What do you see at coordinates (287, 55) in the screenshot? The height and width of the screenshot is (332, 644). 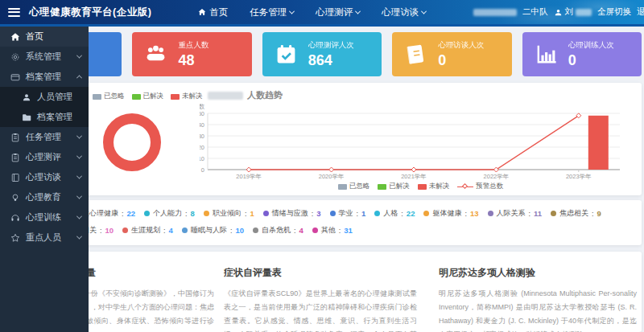 I see `calendar-check-icon` at bounding box center [287, 55].